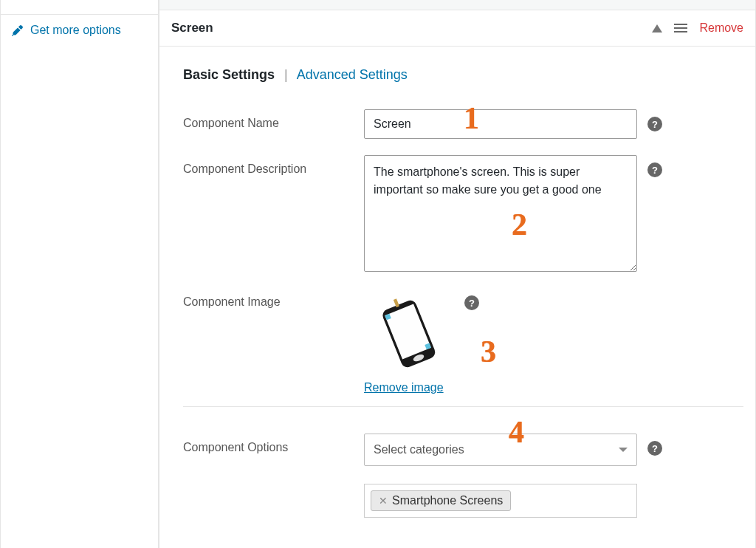 This screenshot has height=548, width=756. I want to click on tab-basic-settings: Basic Settings, so click(229, 75).